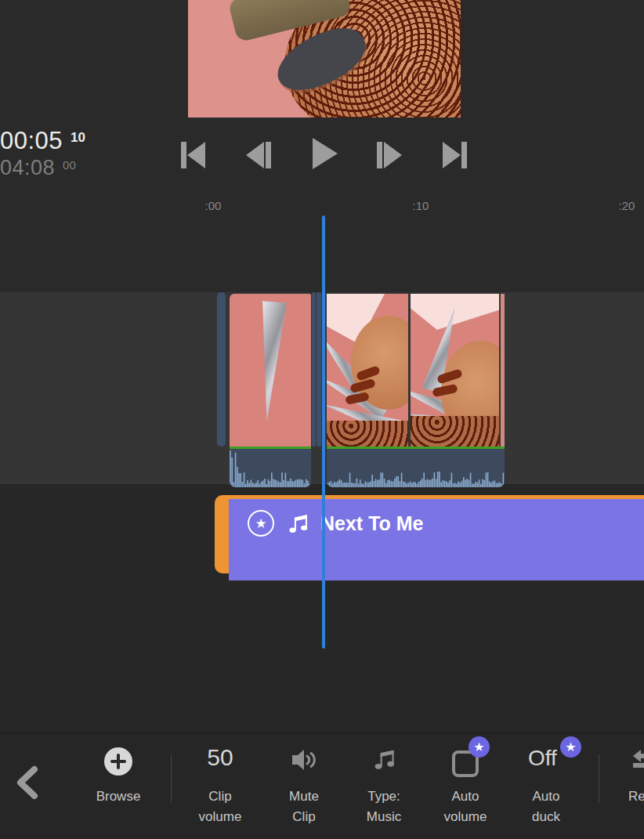 Image resolution: width=644 pixels, height=839 pixels. I want to click on plastic-sheet-art, so click(454, 312).